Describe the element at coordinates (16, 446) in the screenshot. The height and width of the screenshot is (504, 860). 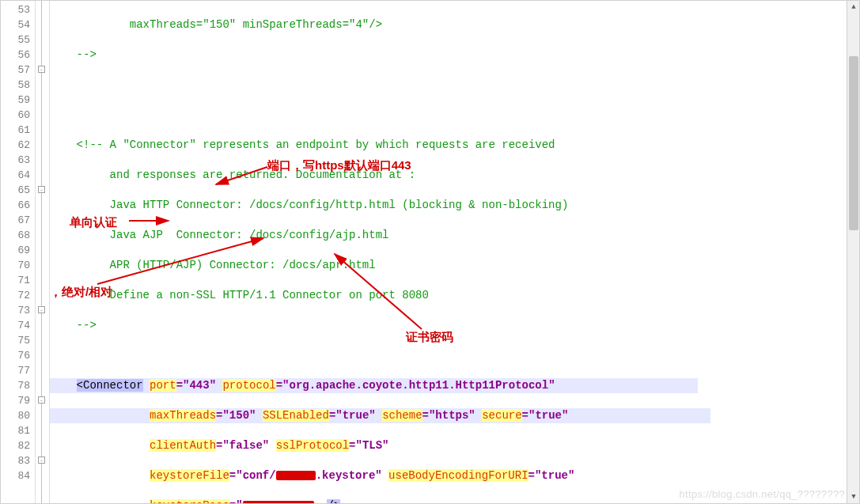
I see `line-number: 82` at that location.